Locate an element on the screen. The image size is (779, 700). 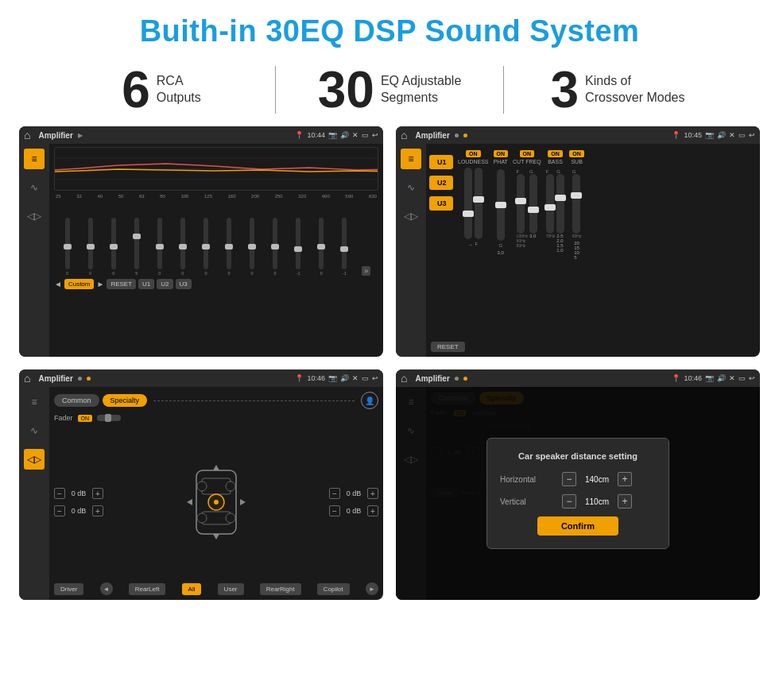
vol-icon-2: ◁▷ is located at coordinates (411, 216).